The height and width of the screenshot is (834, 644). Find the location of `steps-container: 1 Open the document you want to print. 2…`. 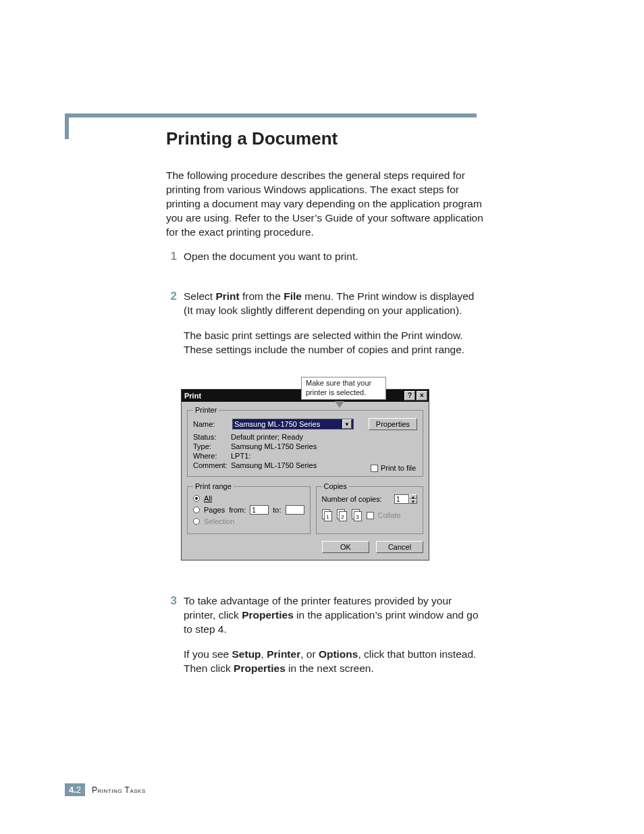

steps-container: 1 Open the document you want to print. 2… is located at coordinates (325, 316).